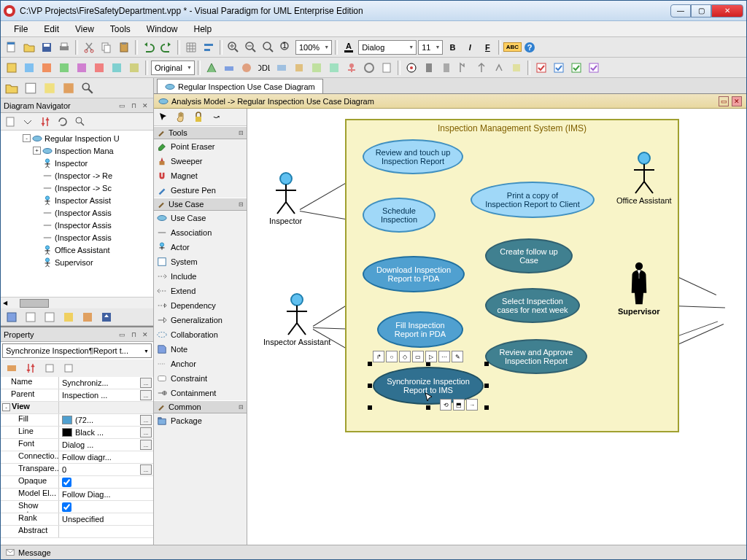  I want to click on align-button, so click(209, 47).